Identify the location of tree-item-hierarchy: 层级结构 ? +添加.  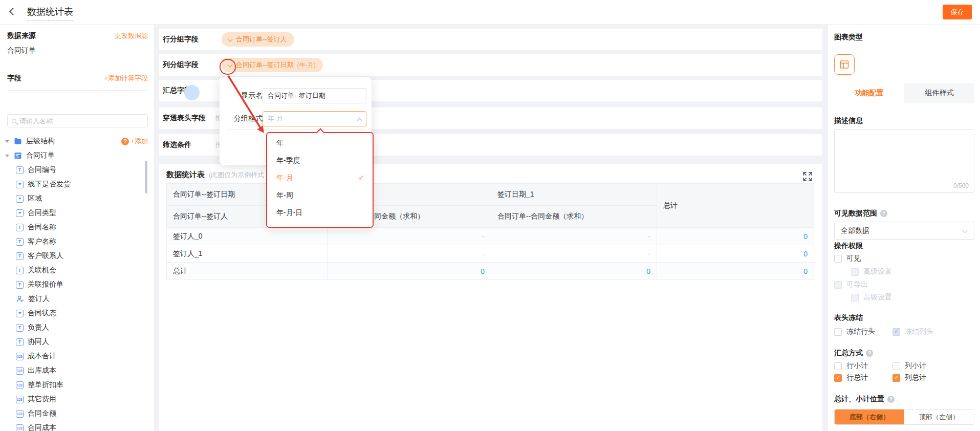
(77, 141).